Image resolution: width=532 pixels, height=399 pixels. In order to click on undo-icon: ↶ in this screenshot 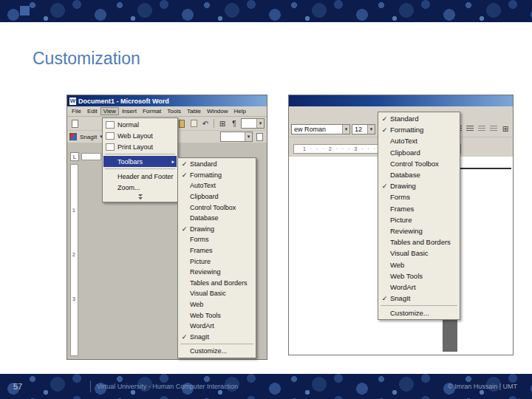, I will do `click(205, 124)`.